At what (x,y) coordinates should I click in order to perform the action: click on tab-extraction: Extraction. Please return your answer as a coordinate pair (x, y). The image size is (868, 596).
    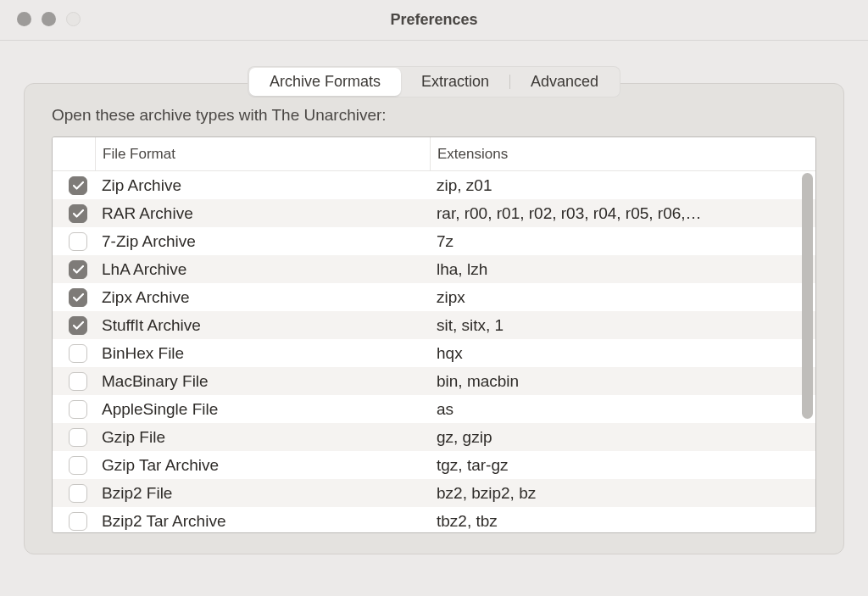
    Looking at the image, I should click on (455, 81).